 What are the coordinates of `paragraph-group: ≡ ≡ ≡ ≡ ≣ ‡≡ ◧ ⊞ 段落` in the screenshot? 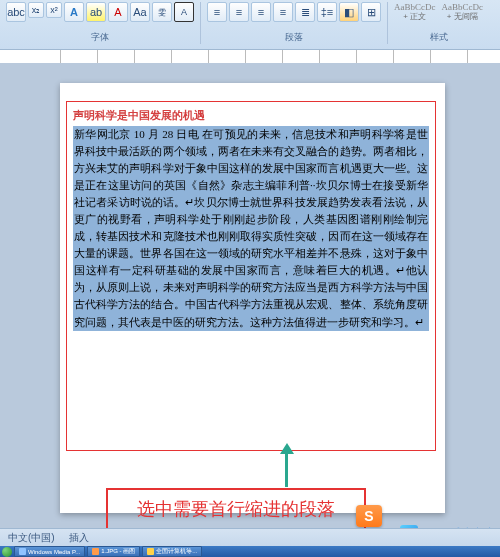 It's located at (296, 23).